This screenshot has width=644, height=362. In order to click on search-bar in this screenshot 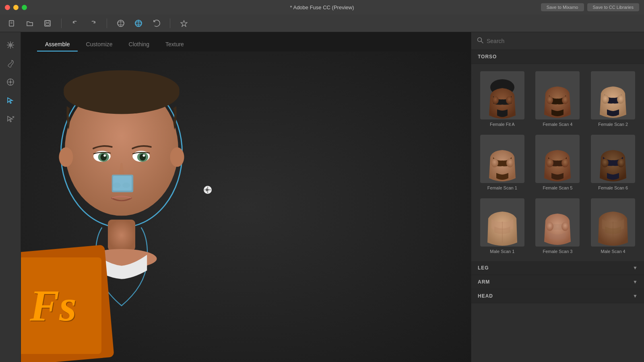, I will do `click(558, 41)`.